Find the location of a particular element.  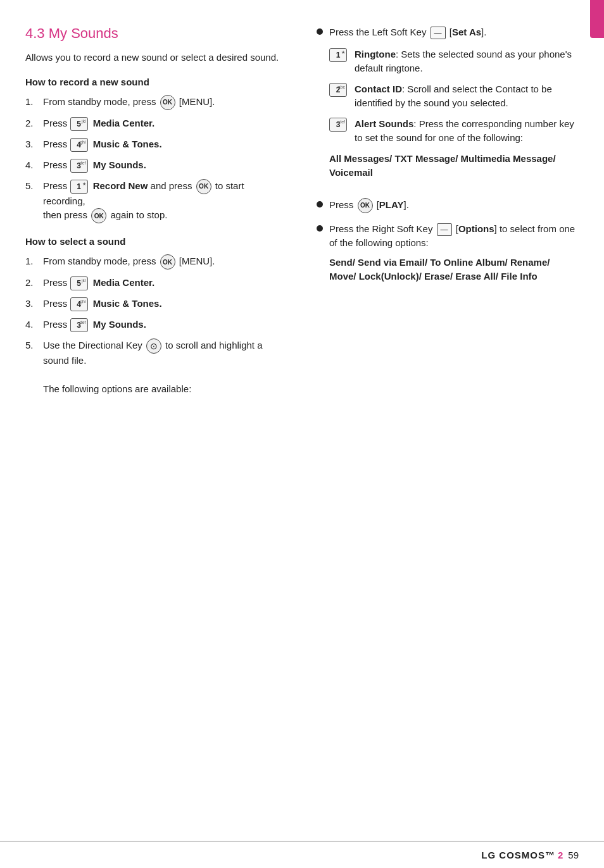

bullet-item-options: Press the Right Soft Key — [Options] to … is located at coordinates (448, 253).